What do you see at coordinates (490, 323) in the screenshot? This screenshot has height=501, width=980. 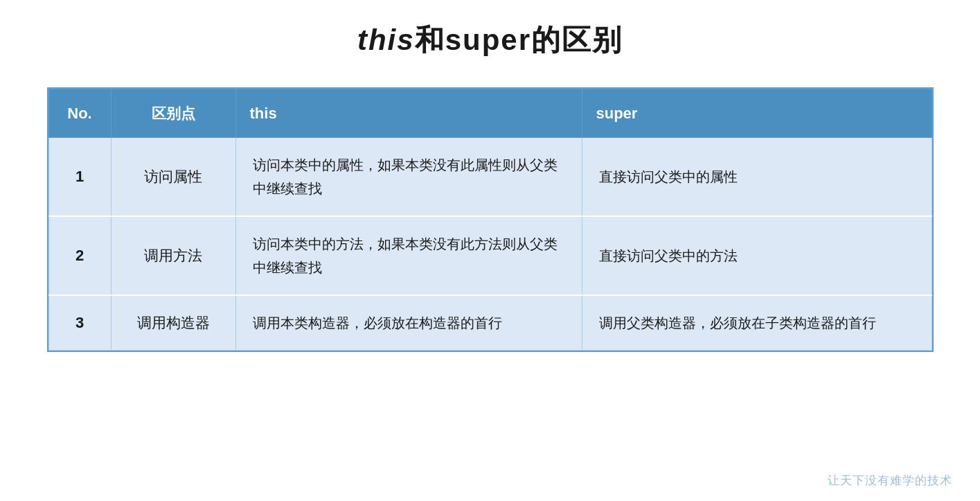 I see `table-row: 3调用构造器调用本类构造器，必须放在构造器的首行调用父类构造器，必须放在子类构造…` at bounding box center [490, 323].